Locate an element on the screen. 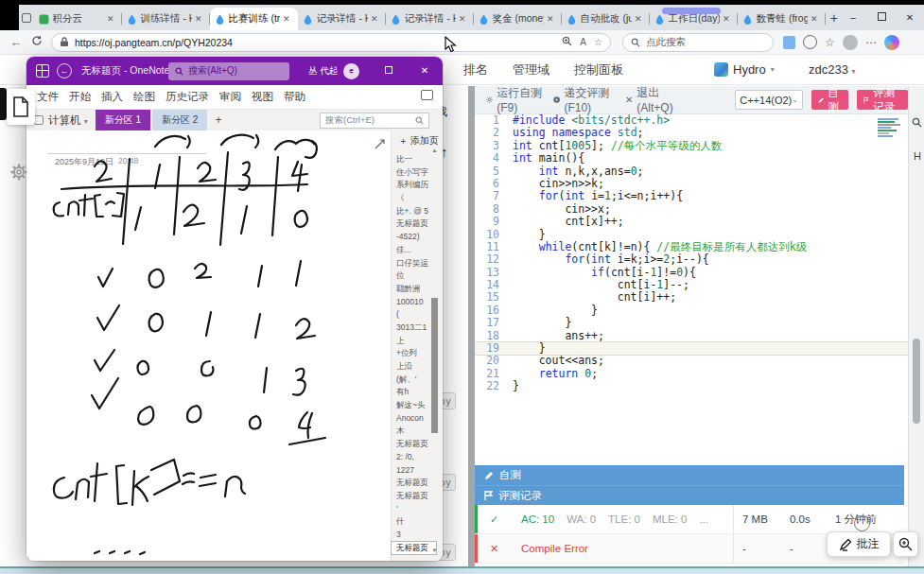  page-list-item: 2: /0, is located at coordinates (414, 458).